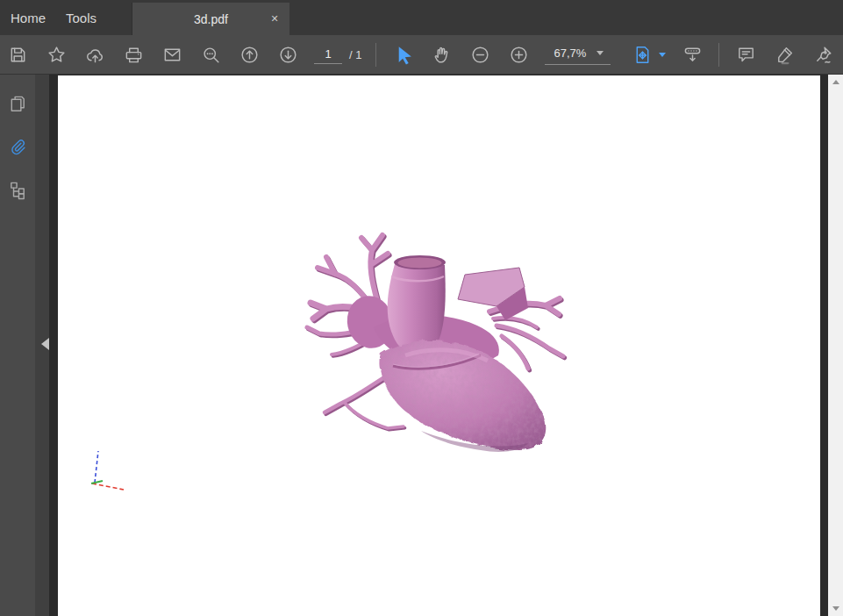 This screenshot has width=843, height=616. What do you see at coordinates (404, 54) in the screenshot?
I see `cursor-arrow-icon` at bounding box center [404, 54].